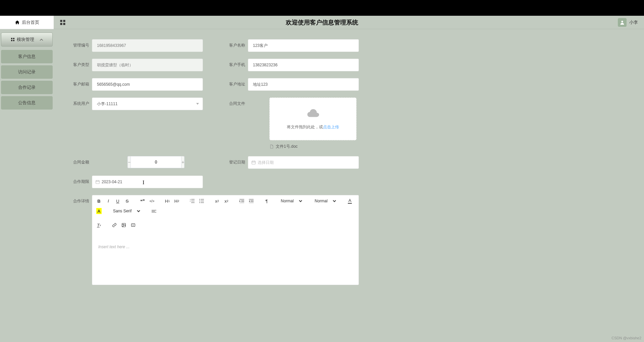 This screenshot has width=644, height=342. I want to click on label-customer-type: 客户类型, so click(78, 63).